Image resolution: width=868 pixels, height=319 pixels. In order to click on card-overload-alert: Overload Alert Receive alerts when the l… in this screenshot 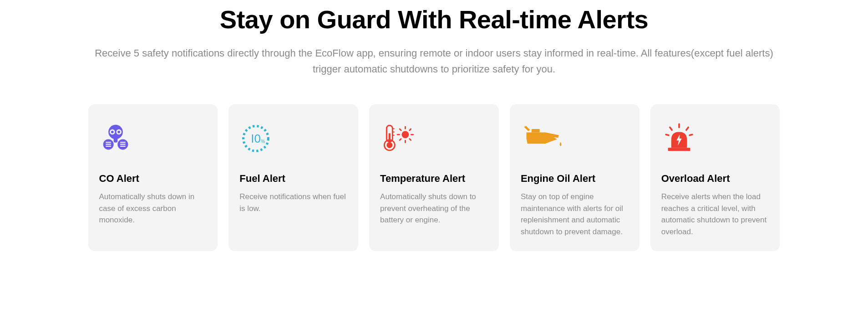, I will do `click(716, 178)`.